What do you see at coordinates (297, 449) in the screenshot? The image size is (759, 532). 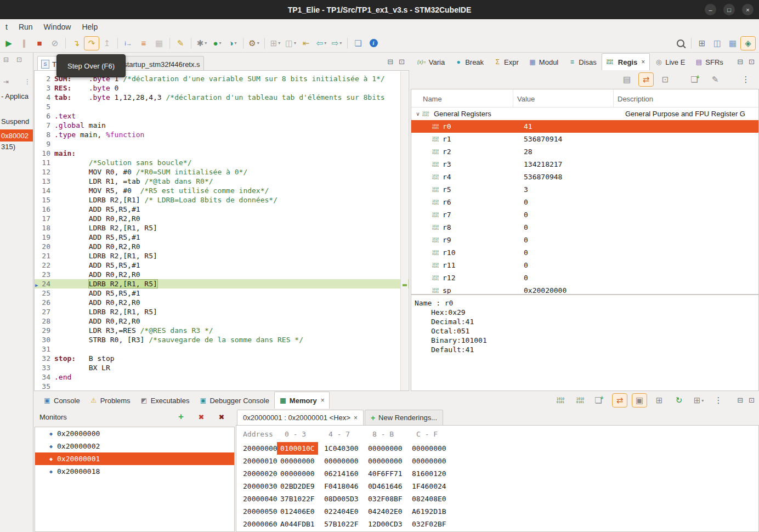 I see `memory-cell: 0100010C` at bounding box center [297, 449].